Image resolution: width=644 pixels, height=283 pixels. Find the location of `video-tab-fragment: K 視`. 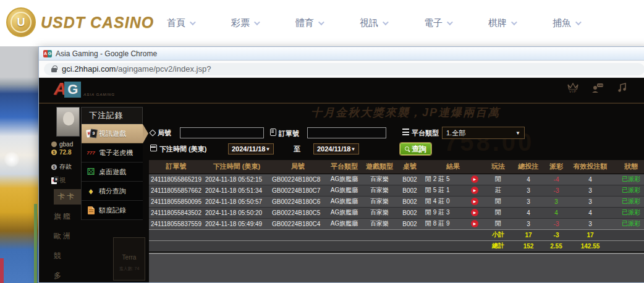

video-tab-fragment: K 視 is located at coordinates (58, 180).